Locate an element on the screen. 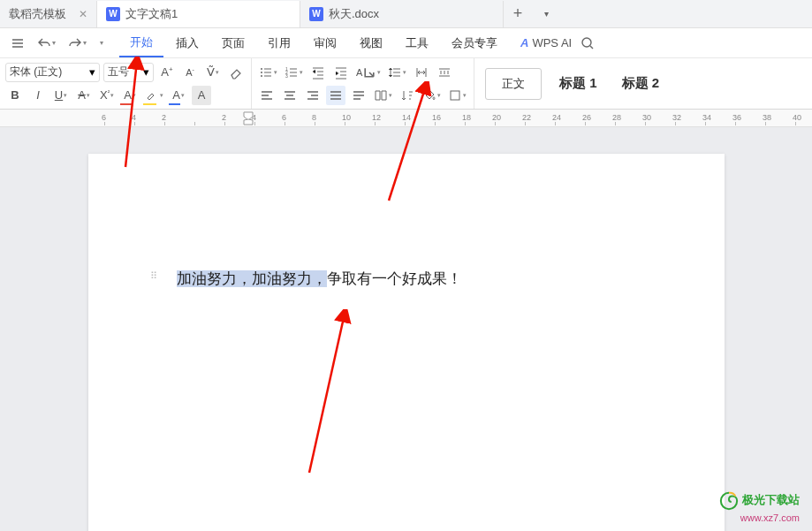 The width and height of the screenshot is (812, 531). style-heading1-button: 标题 1 is located at coordinates (578, 83).